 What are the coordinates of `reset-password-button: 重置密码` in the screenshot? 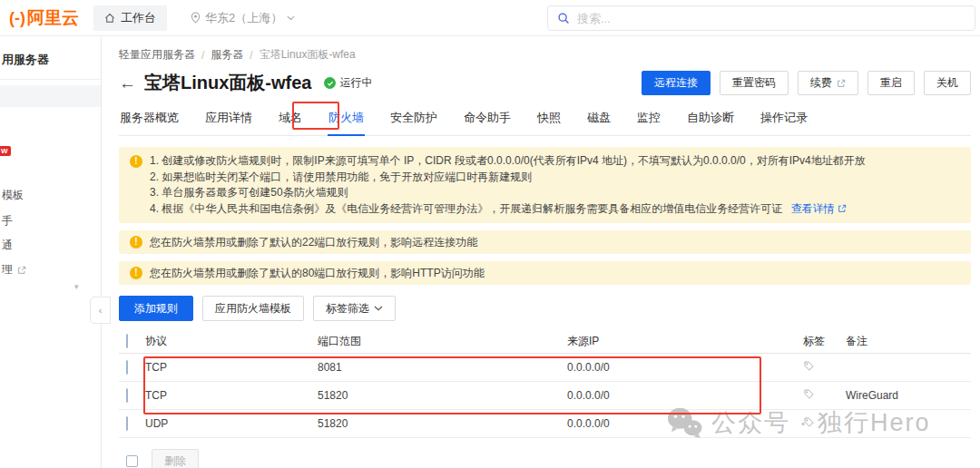 It's located at (754, 83).